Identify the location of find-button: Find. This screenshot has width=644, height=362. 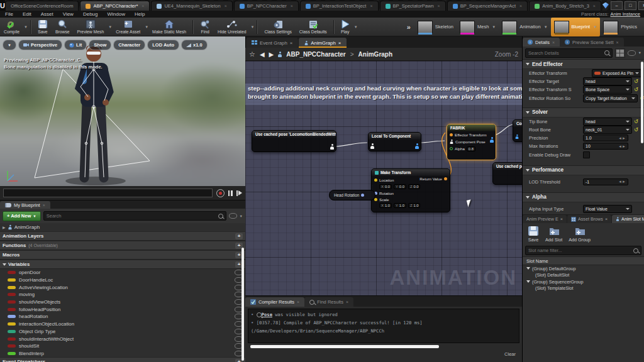
(205, 27).